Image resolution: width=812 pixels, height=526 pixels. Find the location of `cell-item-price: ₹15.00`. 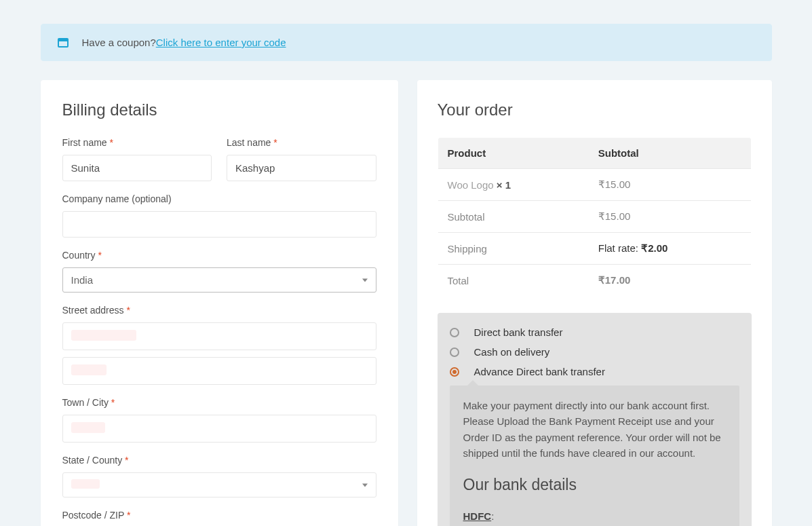

cell-item-price: ₹15.00 is located at coordinates (670, 185).